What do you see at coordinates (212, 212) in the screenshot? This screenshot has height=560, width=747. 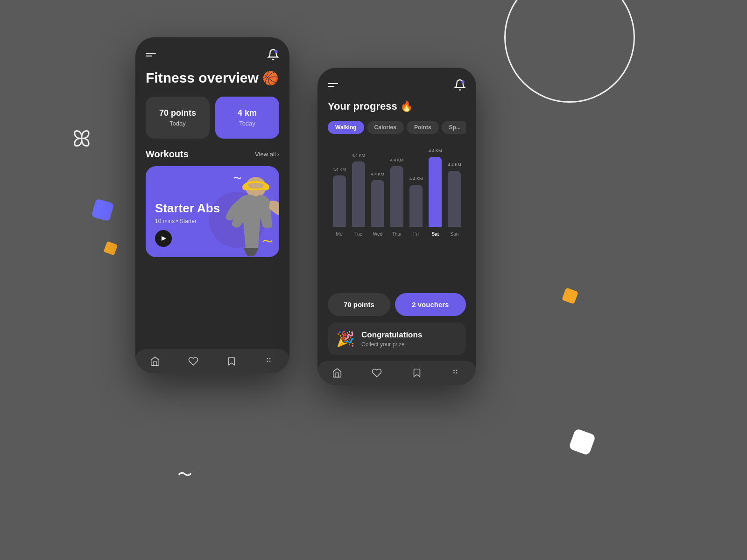 I see `workout-card: 〜 〜 Starter Abs` at bounding box center [212, 212].